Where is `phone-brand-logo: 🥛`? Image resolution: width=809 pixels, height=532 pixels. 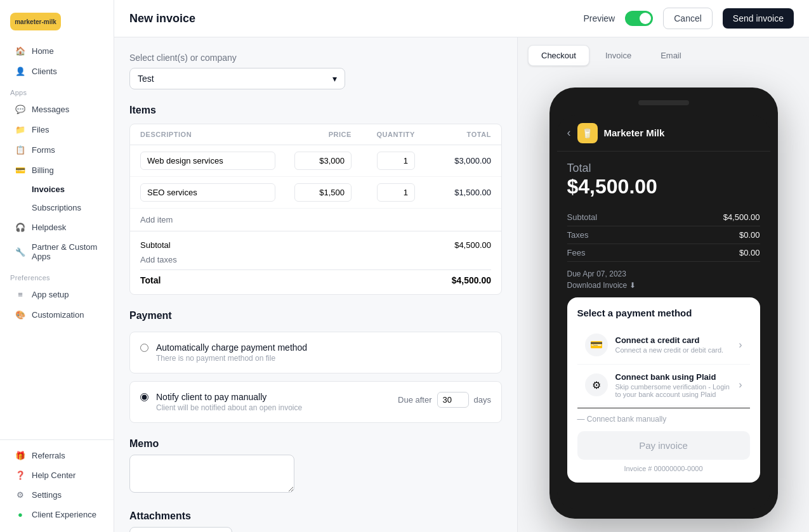 phone-brand-logo: 🥛 is located at coordinates (588, 133).